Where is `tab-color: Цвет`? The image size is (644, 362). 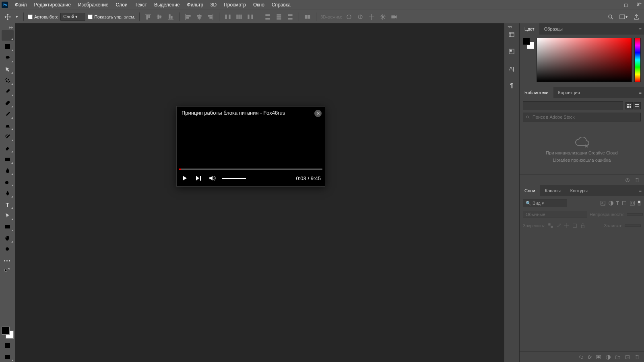 tab-color: Цвет is located at coordinates (530, 29).